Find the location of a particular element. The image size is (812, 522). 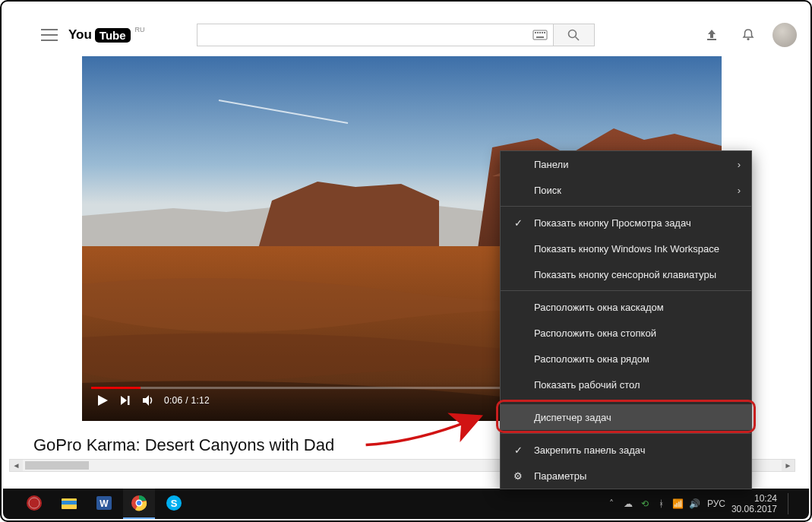

next-button is located at coordinates (125, 400).